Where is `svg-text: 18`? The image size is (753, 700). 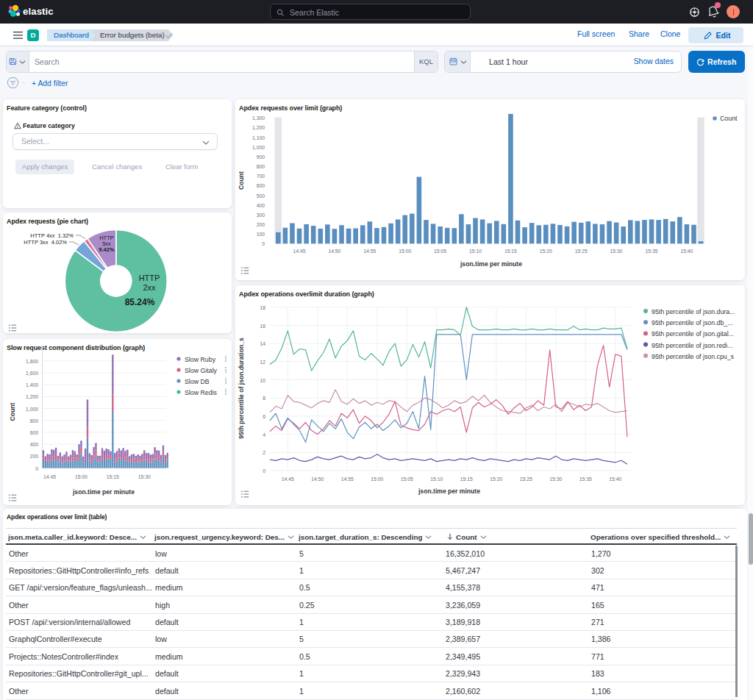
svg-text: 18 is located at coordinates (263, 307).